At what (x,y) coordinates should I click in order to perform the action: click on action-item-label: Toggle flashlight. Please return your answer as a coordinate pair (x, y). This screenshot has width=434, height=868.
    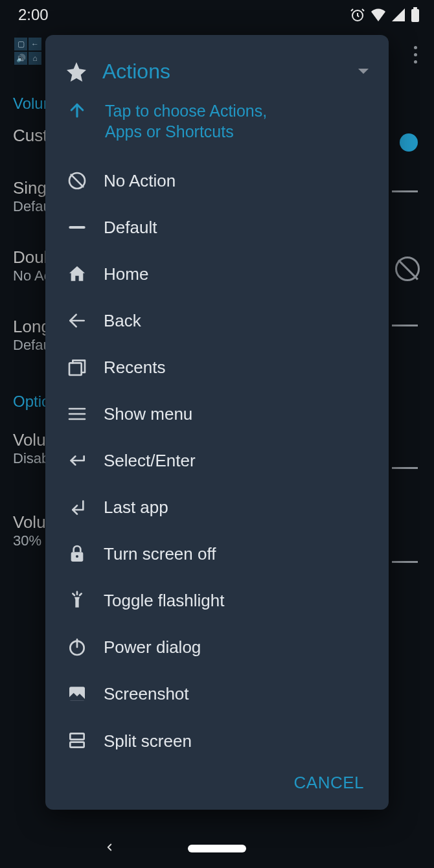
    Looking at the image, I should click on (164, 601).